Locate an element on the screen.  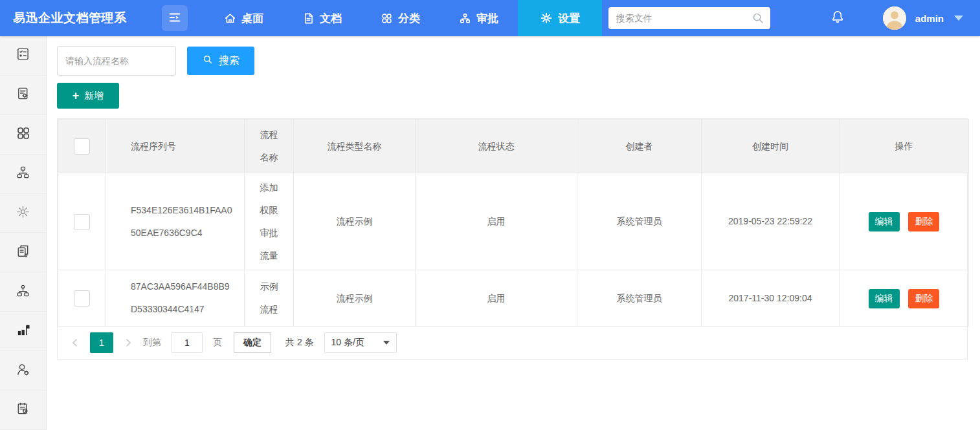
username: admin is located at coordinates (930, 18).